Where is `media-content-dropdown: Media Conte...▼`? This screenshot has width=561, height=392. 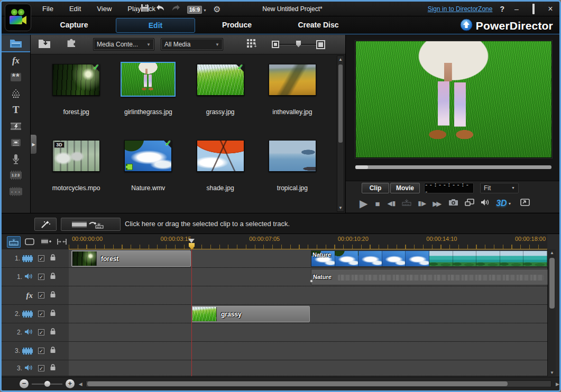 media-content-dropdown: Media Conte...▼ is located at coordinates (124, 44).